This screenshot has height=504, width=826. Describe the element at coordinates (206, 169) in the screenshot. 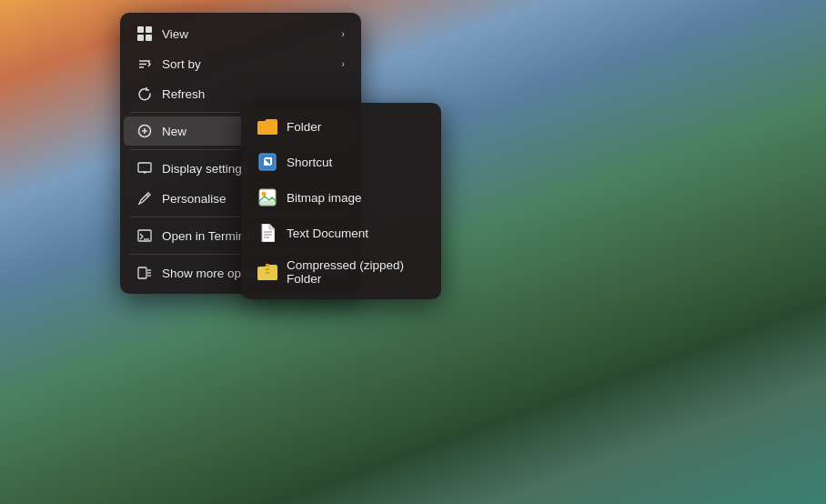

I see `menu-item-display-settings-label: Display settings` at that location.